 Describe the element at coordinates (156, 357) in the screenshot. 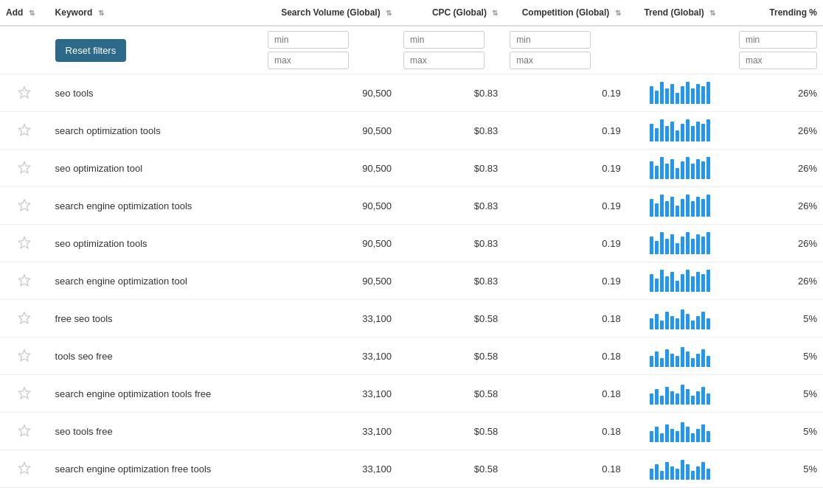

I see `keyword-cell: tools seo free` at that location.